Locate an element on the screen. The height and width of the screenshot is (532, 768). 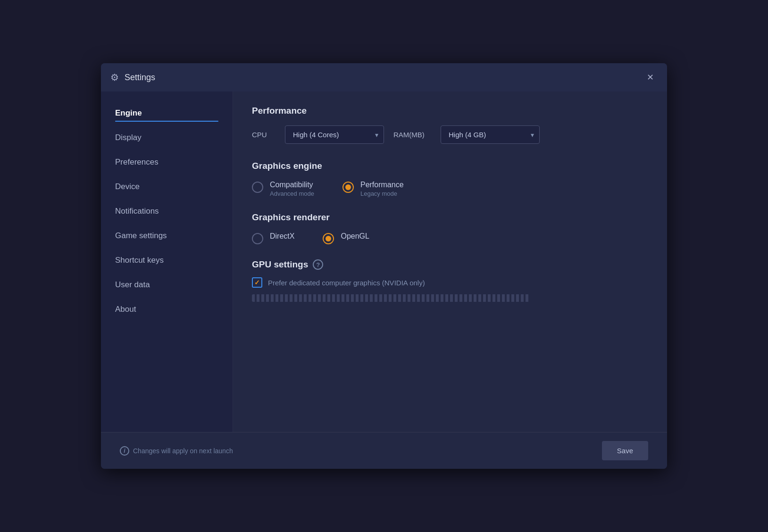
radio-directx: DirectX is located at coordinates (273, 238).